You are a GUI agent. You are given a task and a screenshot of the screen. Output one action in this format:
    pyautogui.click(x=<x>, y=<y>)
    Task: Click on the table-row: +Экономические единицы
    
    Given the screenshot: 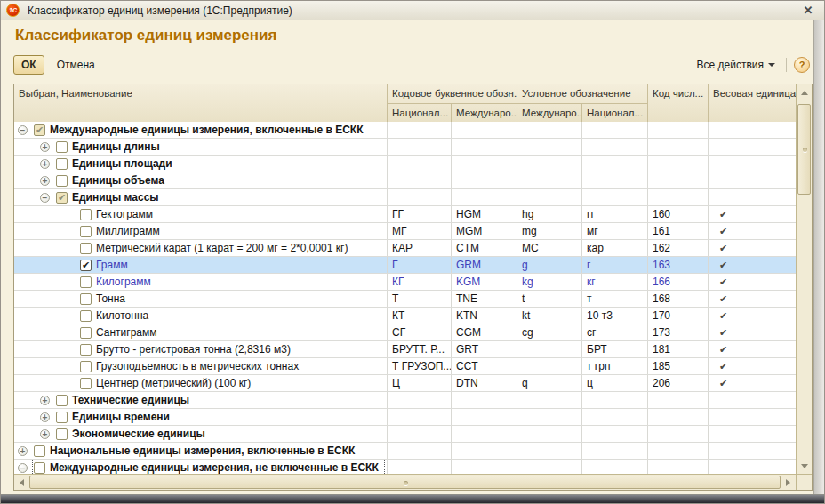 What is the action you would take?
    pyautogui.click(x=405, y=434)
    